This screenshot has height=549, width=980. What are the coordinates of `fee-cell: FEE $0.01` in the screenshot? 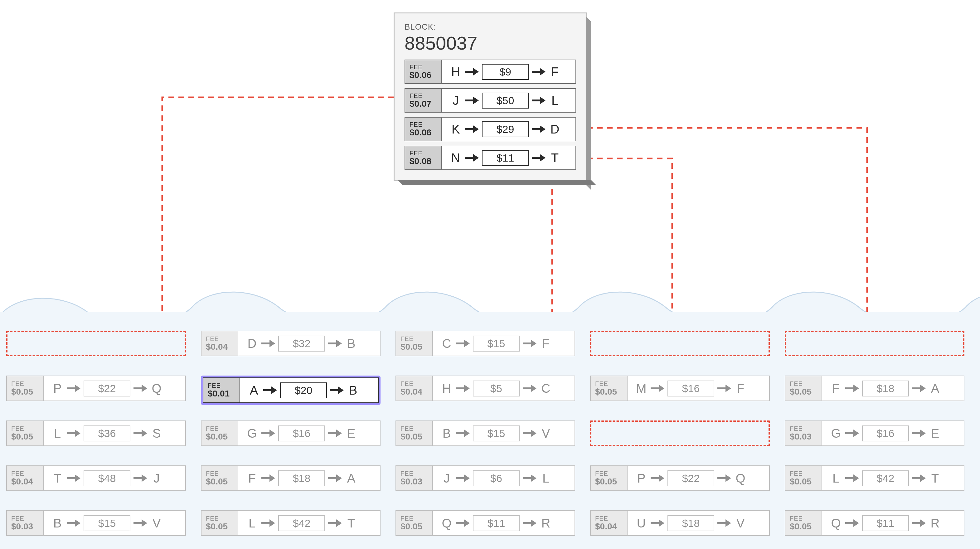 It's located at (222, 390).